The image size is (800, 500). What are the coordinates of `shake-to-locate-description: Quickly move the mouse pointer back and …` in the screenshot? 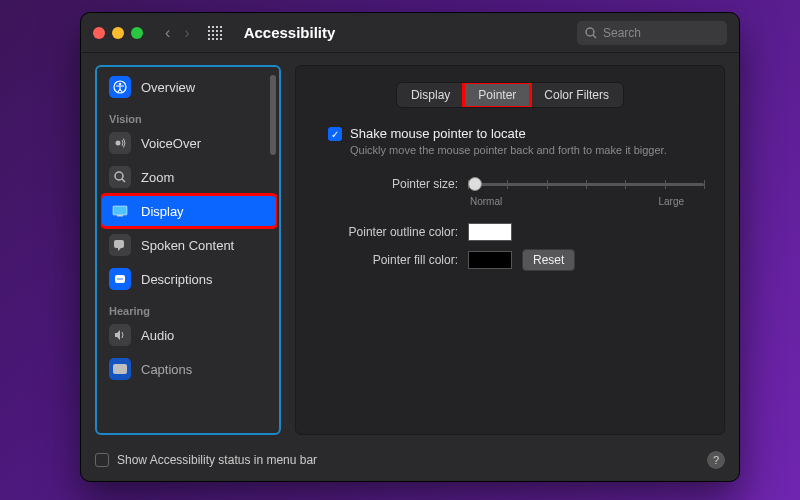 It's located at (508, 150).